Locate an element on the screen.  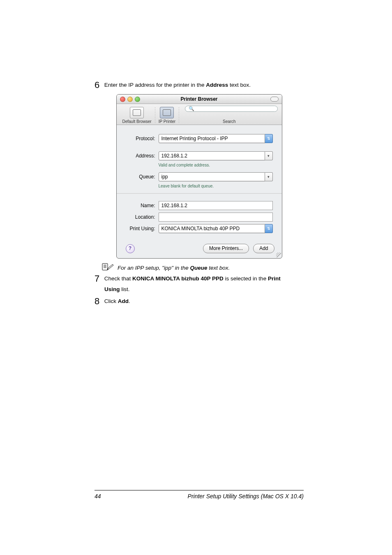
add-button: Add is located at coordinates (264, 248).